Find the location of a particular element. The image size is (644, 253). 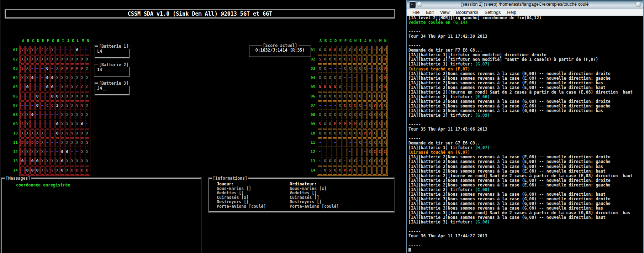

menu-item-bookmarks: Bookmarks is located at coordinates (468, 12).